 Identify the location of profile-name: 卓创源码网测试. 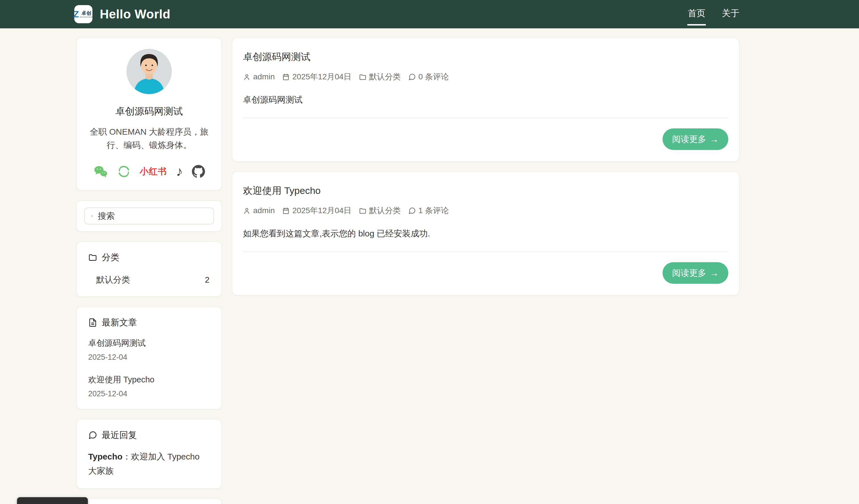
(149, 111).